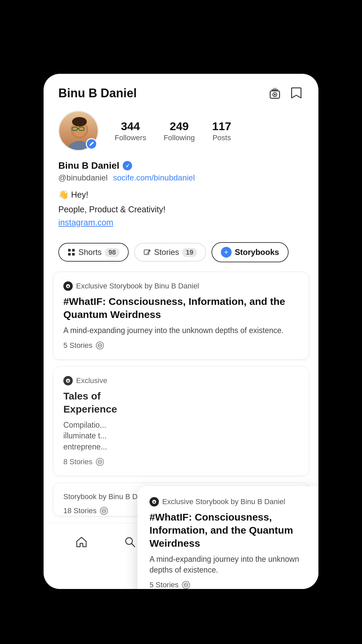 The image size is (362, 644). Describe the element at coordinates (164, 585) in the screenshot. I see `tooltip-stories-count: 5 Stories` at that location.